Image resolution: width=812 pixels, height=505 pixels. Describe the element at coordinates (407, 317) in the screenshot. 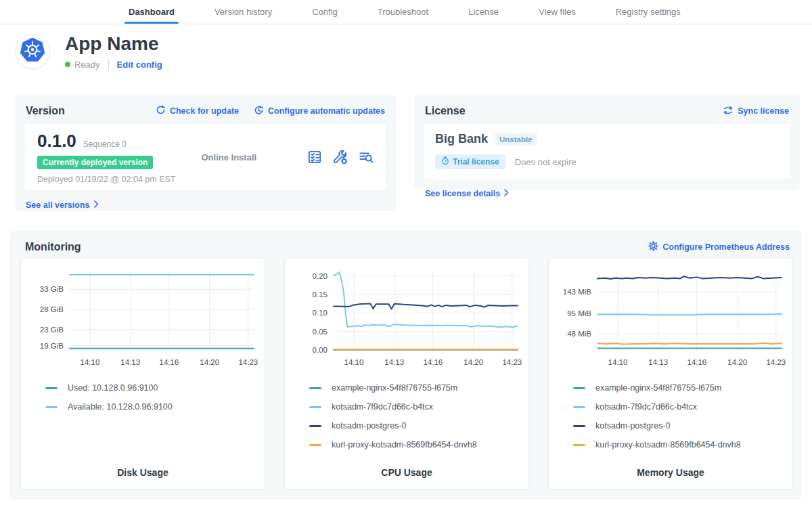

I see `cpu-usage-plot: 0.000.050.100.150.2014:1014:1314:1614:20…` at that location.